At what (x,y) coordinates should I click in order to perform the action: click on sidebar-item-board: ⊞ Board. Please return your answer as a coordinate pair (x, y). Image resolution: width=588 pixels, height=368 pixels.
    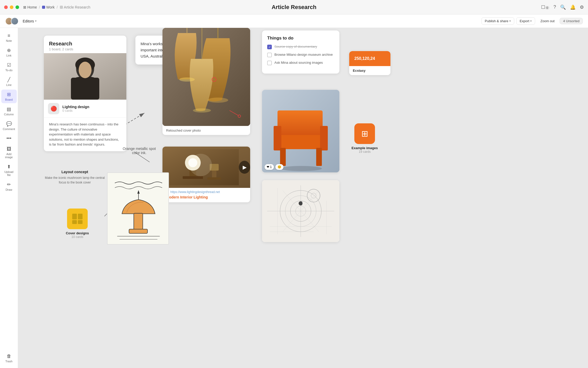
    Looking at the image, I should click on (9, 97).